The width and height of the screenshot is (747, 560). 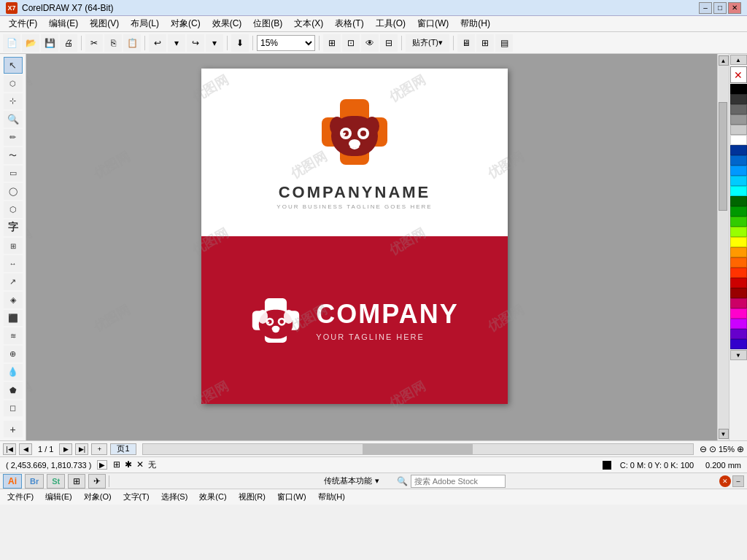 What do you see at coordinates (738, 130) in the screenshot?
I see `swatch-lightgray` at bounding box center [738, 130].